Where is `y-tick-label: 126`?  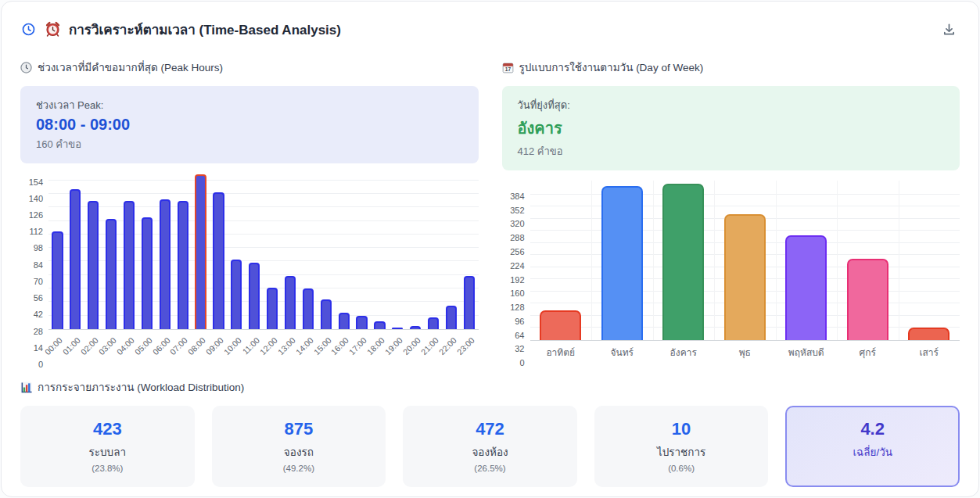 y-tick-label: 126 is located at coordinates (36, 215).